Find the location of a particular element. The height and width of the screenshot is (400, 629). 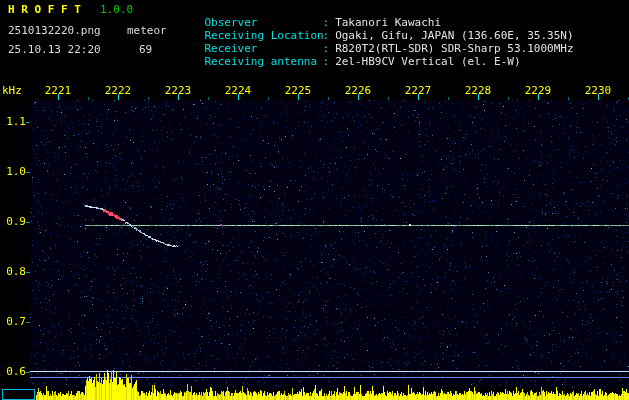

y-tick-label: 0.7 is located at coordinates (14, 322).